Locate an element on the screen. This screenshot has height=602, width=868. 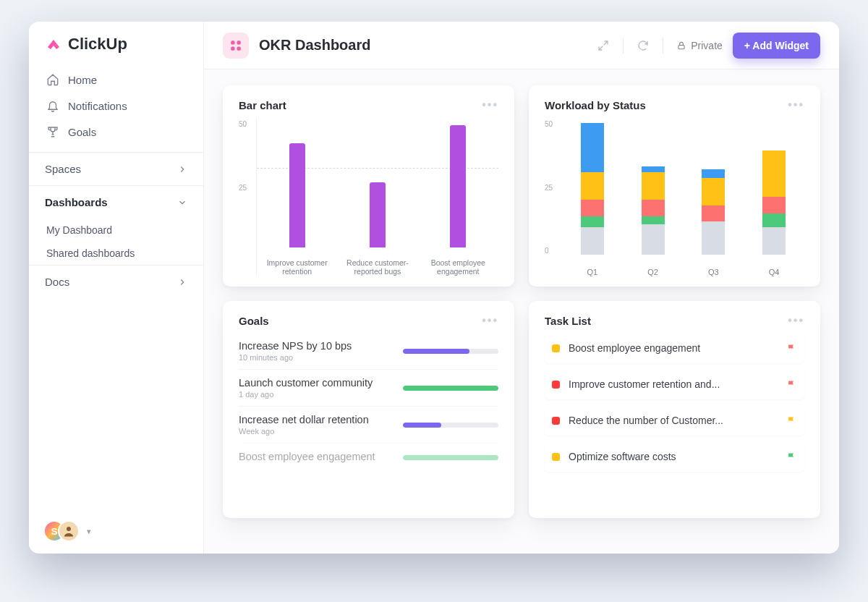
task-title: Optimize software costs is located at coordinates (673, 457).